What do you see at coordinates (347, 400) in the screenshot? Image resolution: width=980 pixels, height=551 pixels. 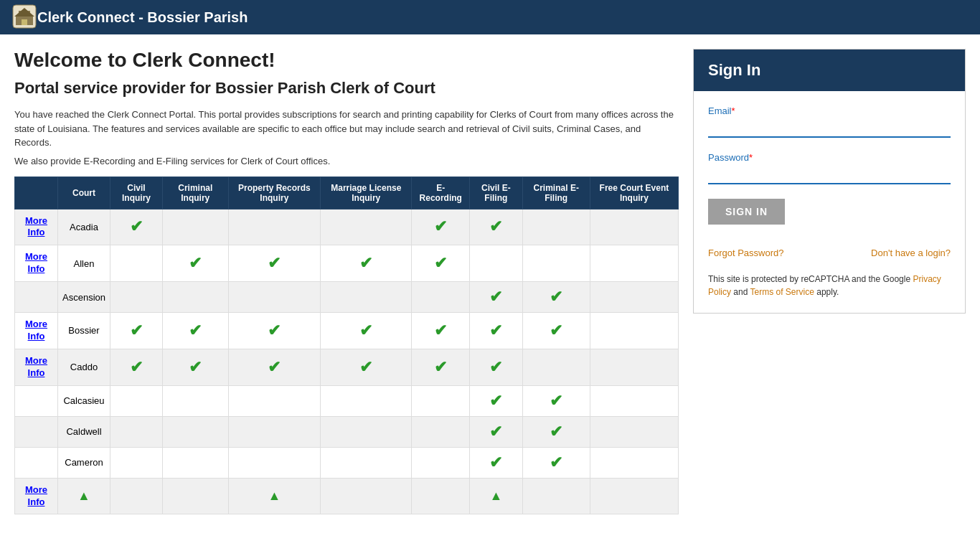 I see `table-row: Calcasieu✔✔` at bounding box center [347, 400].